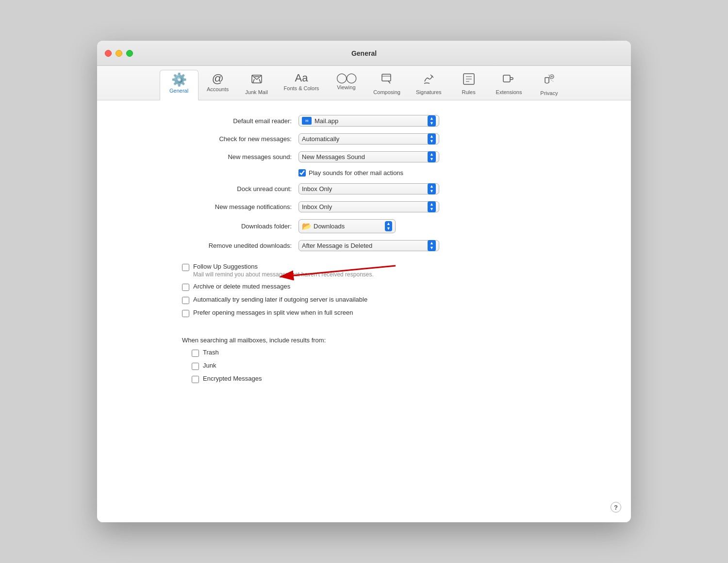 The image size is (728, 563). Describe the element at coordinates (369, 245) in the screenshot. I see `remove-unedited-select: After Message is Deleted` at that location.